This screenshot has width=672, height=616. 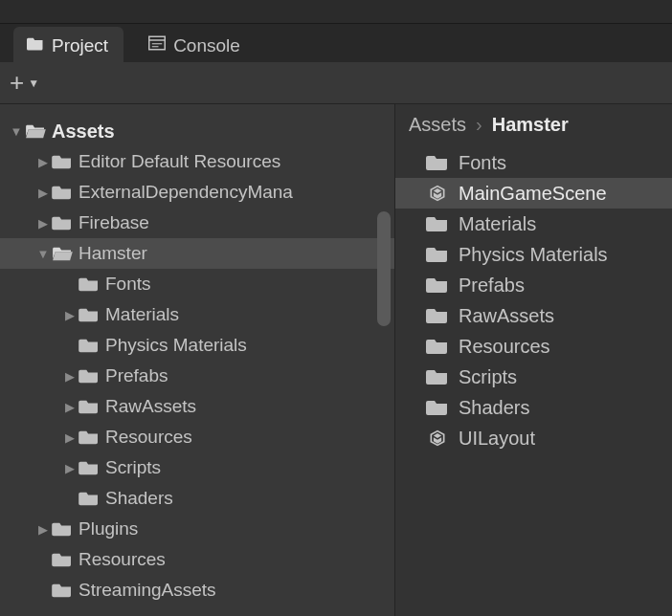 What do you see at coordinates (197, 560) in the screenshot?
I see `tree-item: Resources` at bounding box center [197, 560].